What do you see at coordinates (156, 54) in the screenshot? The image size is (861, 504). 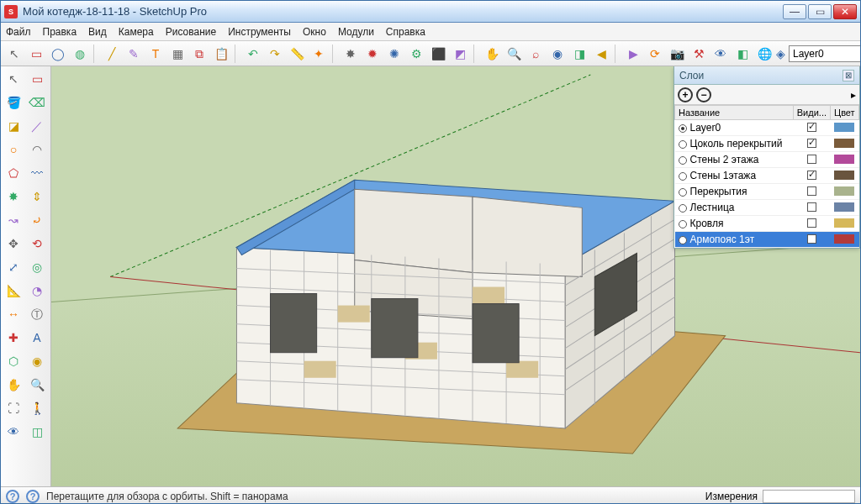 I see `text-icon: T` at bounding box center [156, 54].